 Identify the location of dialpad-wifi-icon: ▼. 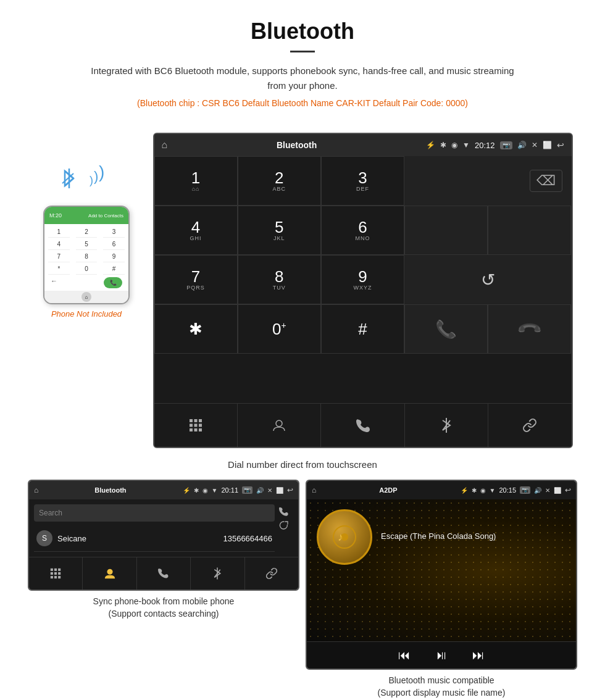
(466, 145).